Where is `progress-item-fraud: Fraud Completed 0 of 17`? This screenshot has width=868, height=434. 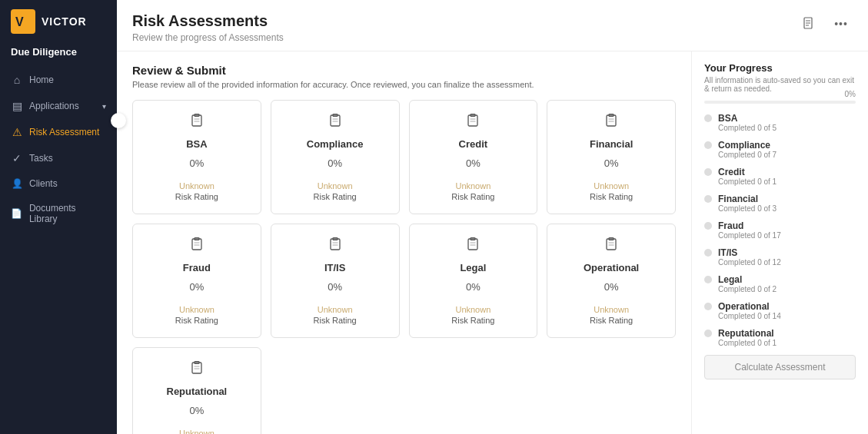
progress-item-fraud: Fraud Completed 0 of 17 is located at coordinates (780, 230).